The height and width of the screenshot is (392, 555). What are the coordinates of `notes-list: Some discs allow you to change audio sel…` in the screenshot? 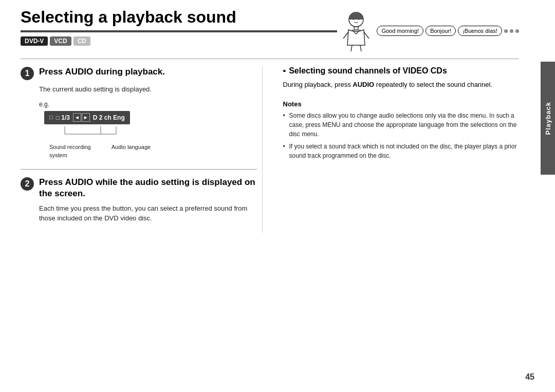 It's located at (401, 136).